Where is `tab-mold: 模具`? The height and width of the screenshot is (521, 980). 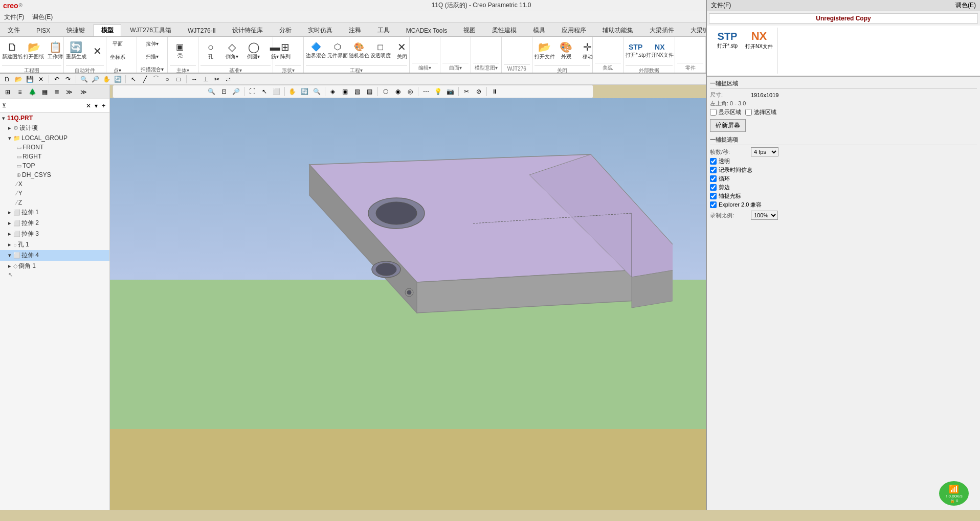
tab-mold: 模具 is located at coordinates (539, 30).